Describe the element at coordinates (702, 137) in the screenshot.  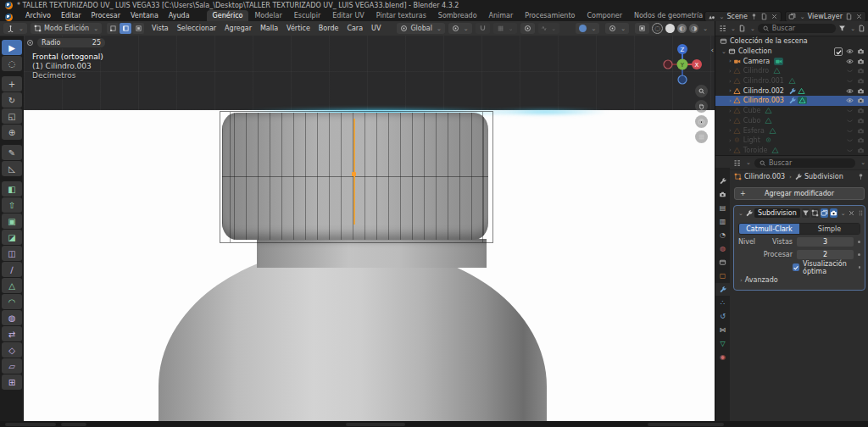
I see `ortho-toggle-button` at that location.